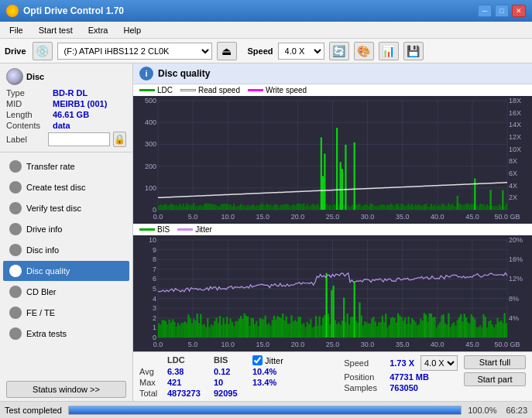 This screenshot has width=532, height=418. I want to click on total-label: Total, so click(153, 393).